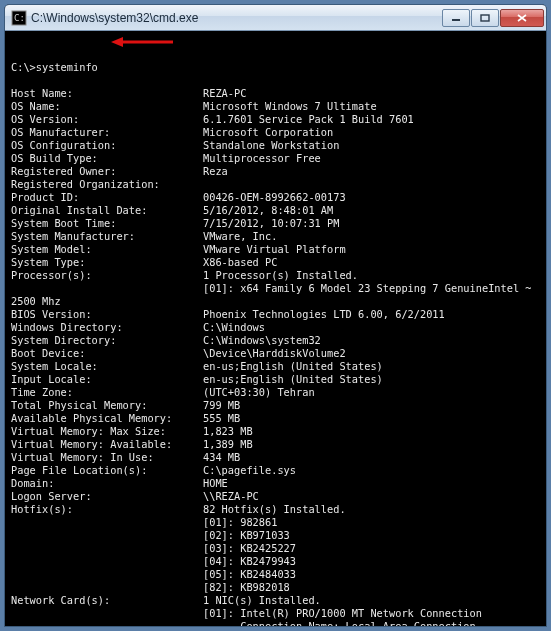  I want to click on processor-wrap: 2500 Mhz, so click(36, 301).